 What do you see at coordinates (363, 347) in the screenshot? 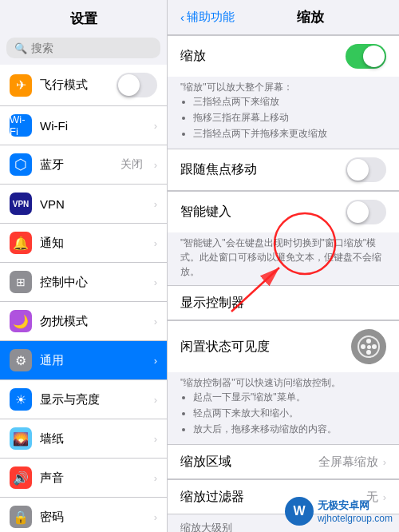
I see `zoom-dot-left` at bounding box center [363, 347].